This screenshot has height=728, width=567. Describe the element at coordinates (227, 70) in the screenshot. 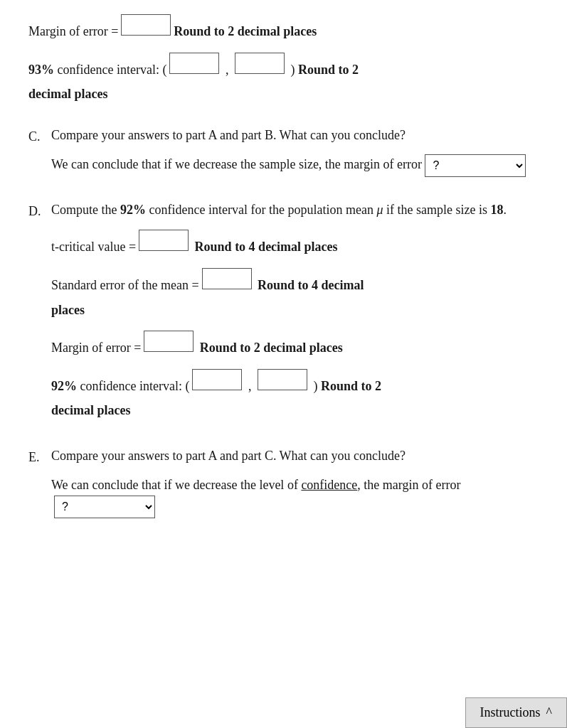

I see `ci-comma: ,` at that location.